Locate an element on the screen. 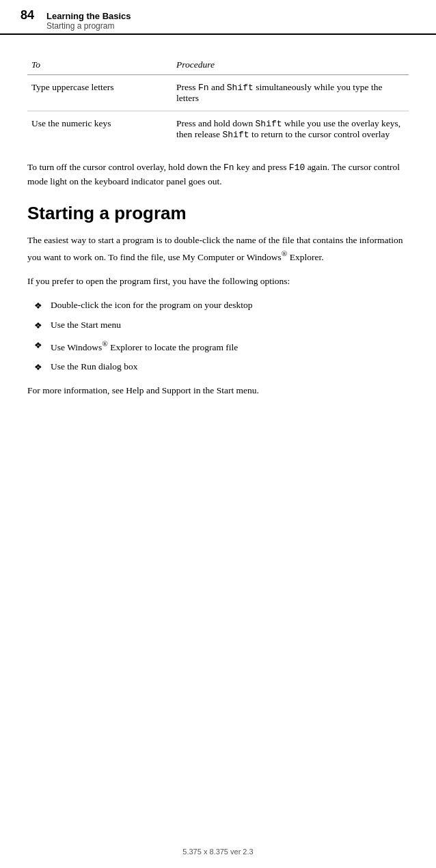 This screenshot has width=436, height=868. list-item: ❖ Use the Run dialog box is located at coordinates (218, 367).